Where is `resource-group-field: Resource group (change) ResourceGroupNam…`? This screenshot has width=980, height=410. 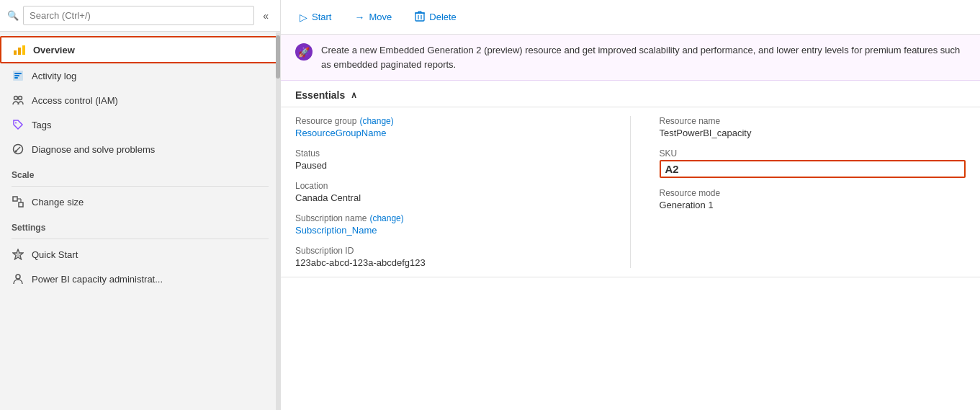 resource-group-field: Resource group (change) ResourceGroupNam… is located at coordinates (448, 127).